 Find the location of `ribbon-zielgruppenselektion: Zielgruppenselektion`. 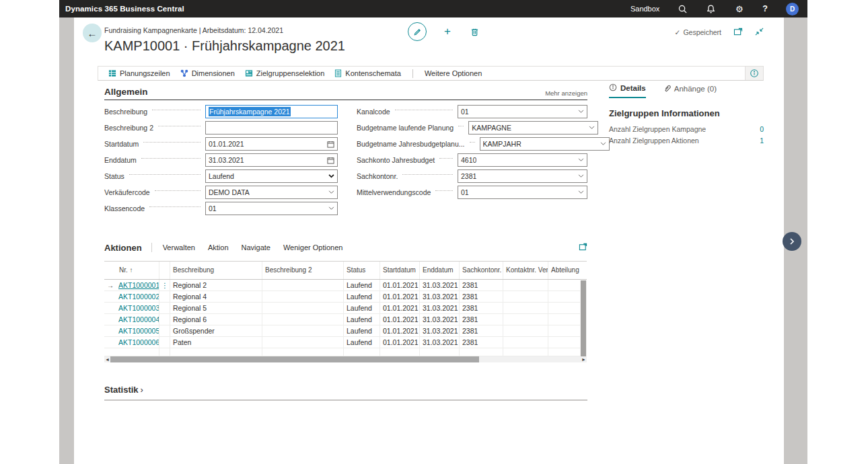

ribbon-zielgruppenselektion: Zielgruppenselektion is located at coordinates (285, 73).